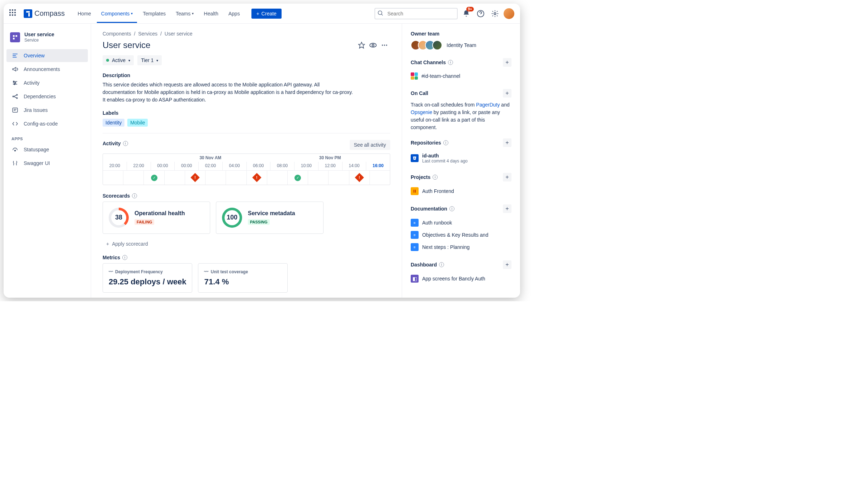 The height and width of the screenshot is (501, 868). I want to click on sidebar-item-dependencies: Dependencies, so click(47, 96).